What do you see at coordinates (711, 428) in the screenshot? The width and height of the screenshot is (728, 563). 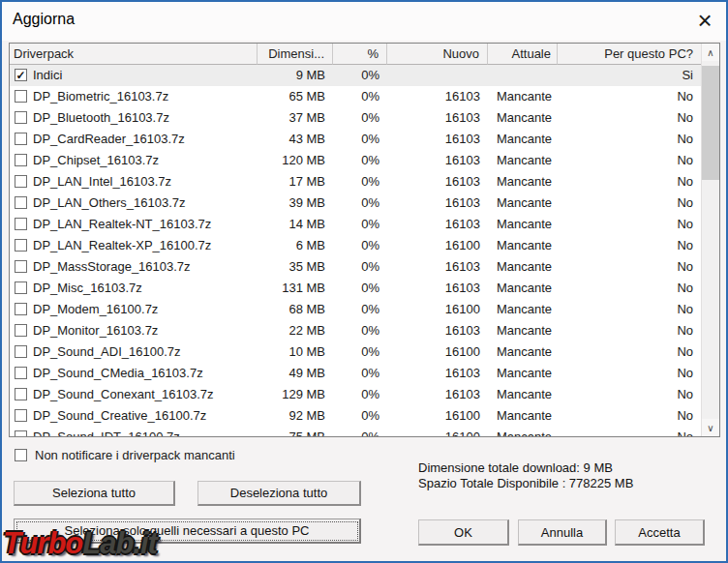 I see `scroll-down-button: ∨` at bounding box center [711, 428].